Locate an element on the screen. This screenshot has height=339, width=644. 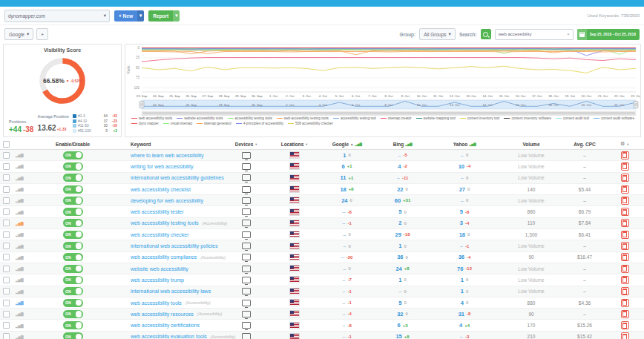
new-dropdown-caret-icon: ▾ is located at coordinates (141, 16).